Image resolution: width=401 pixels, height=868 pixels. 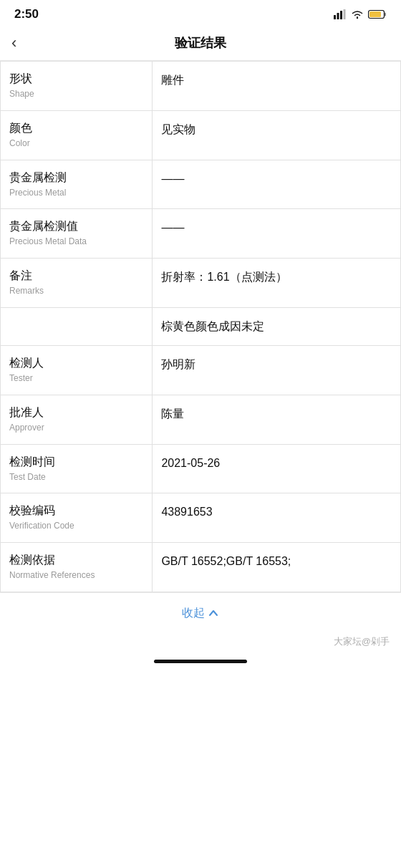 What do you see at coordinates (76, 95) in the screenshot?
I see `label-sub: Shape` at bounding box center [76, 95].